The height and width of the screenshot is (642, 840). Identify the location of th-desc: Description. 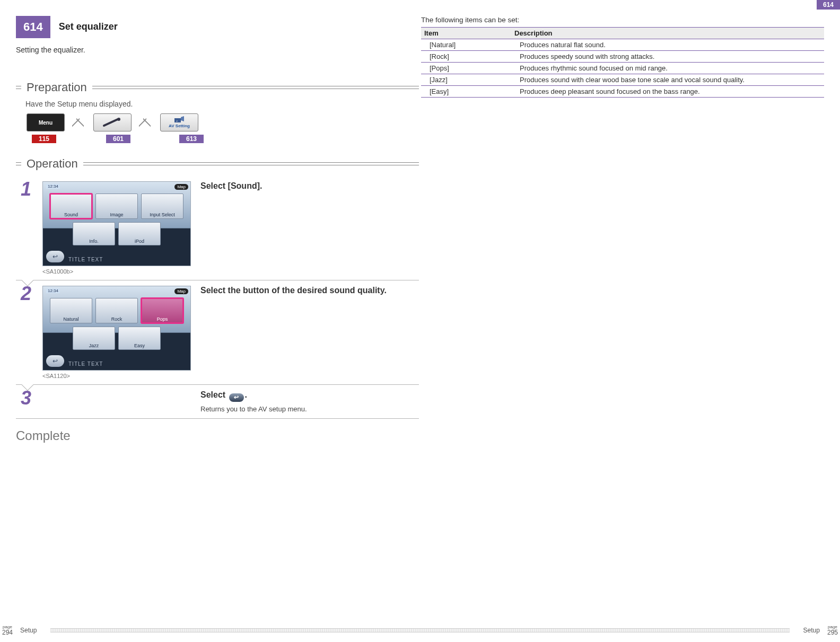
(668, 33).